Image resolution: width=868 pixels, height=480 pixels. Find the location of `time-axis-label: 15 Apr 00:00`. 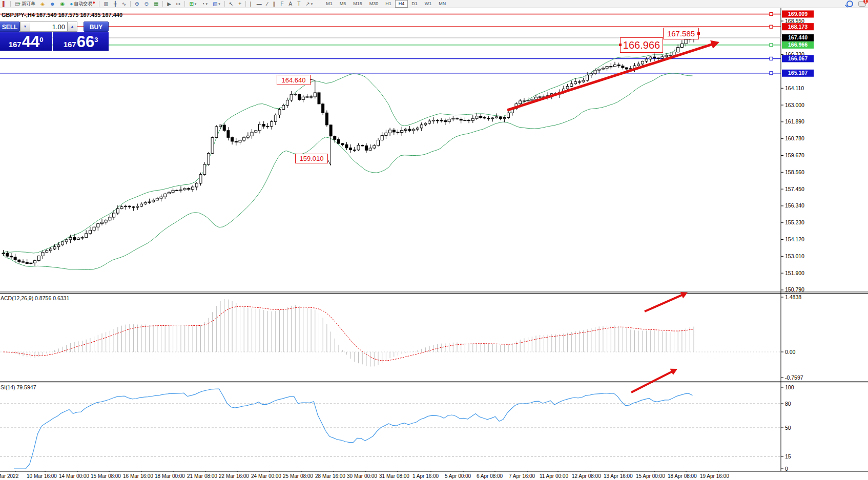

time-axis-label: 15 Apr 00:00 is located at coordinates (651, 476).